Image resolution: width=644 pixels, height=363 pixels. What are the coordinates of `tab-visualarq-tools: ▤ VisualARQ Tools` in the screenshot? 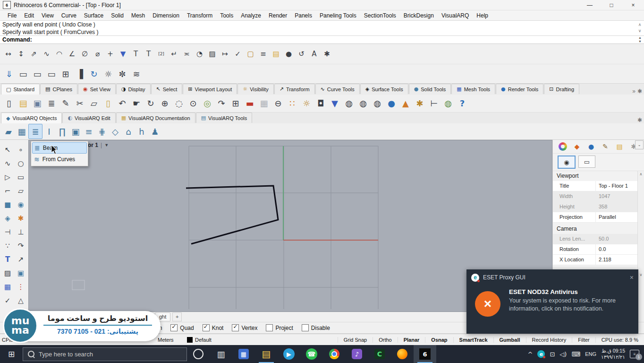 It's located at (224, 118).